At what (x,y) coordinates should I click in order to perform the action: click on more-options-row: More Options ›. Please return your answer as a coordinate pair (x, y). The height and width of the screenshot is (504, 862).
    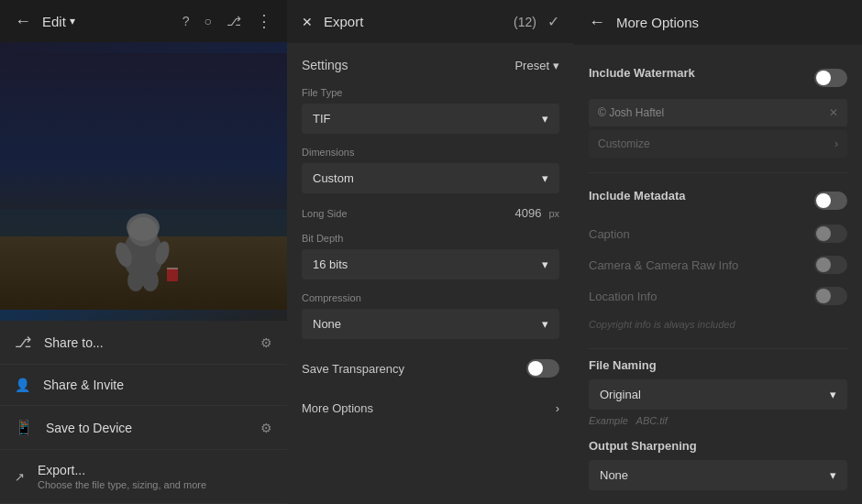
    Looking at the image, I should click on (431, 409).